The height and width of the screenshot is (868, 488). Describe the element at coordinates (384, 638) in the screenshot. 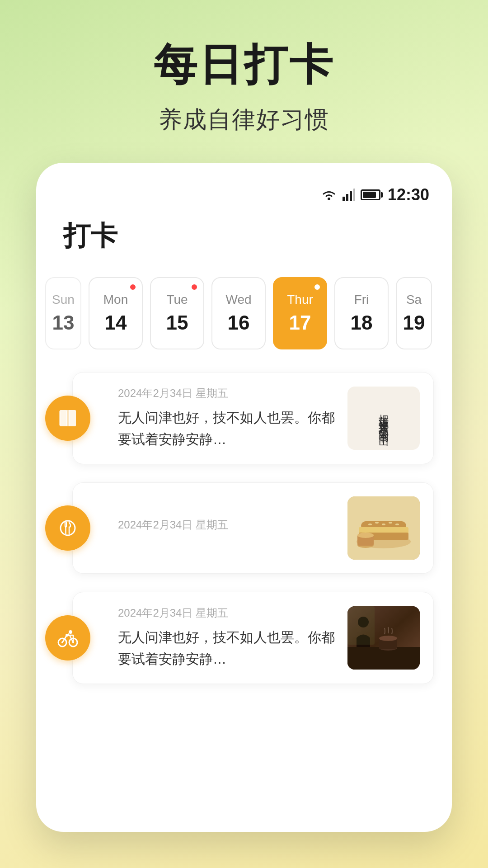

I see `cafe-visual` at that location.